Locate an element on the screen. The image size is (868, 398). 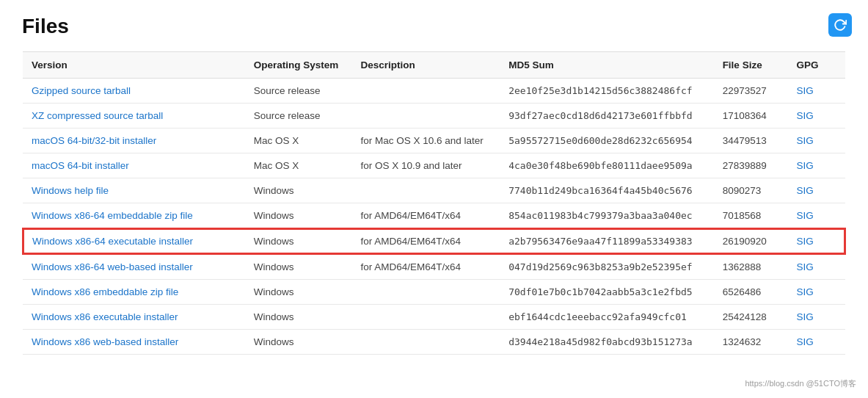
header-os: Operating System is located at coordinates (299, 65).